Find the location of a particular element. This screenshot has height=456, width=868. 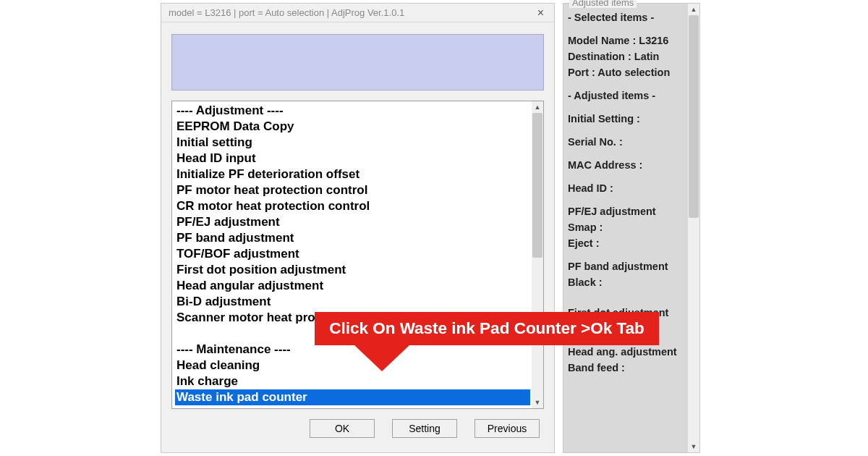

list-item: PF band adjustment is located at coordinates (353, 238).